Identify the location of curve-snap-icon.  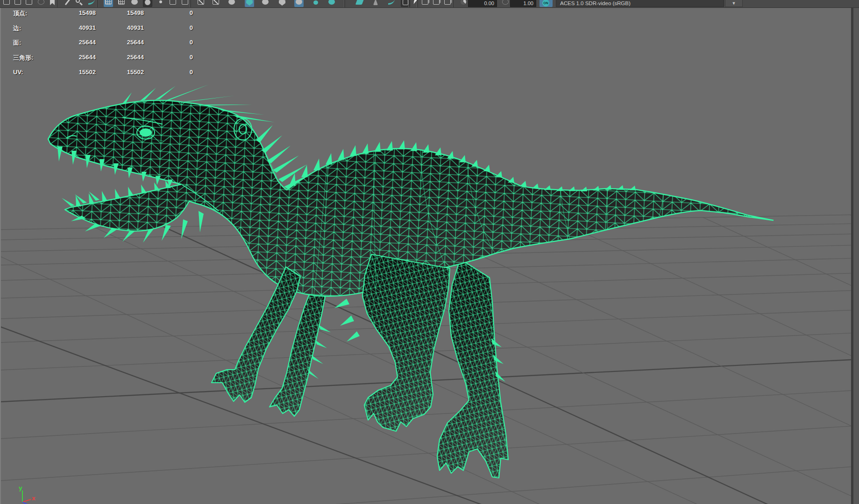
(391, 4).